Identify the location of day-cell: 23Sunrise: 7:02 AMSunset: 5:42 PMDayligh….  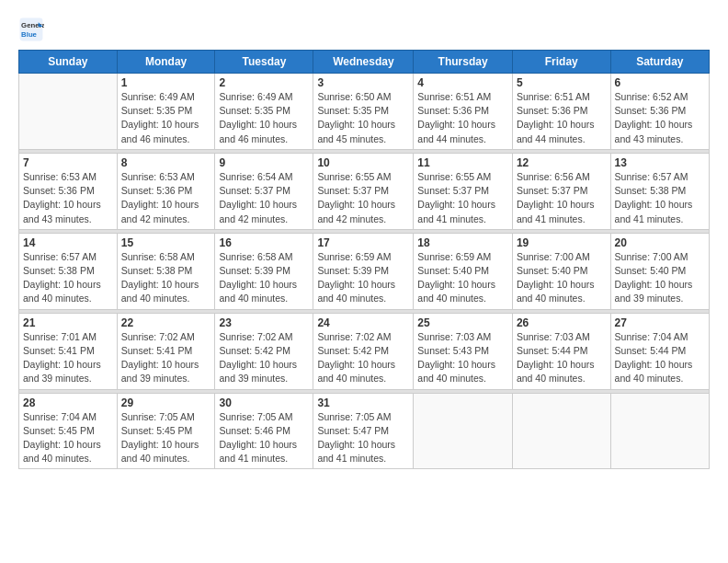
(265, 351).